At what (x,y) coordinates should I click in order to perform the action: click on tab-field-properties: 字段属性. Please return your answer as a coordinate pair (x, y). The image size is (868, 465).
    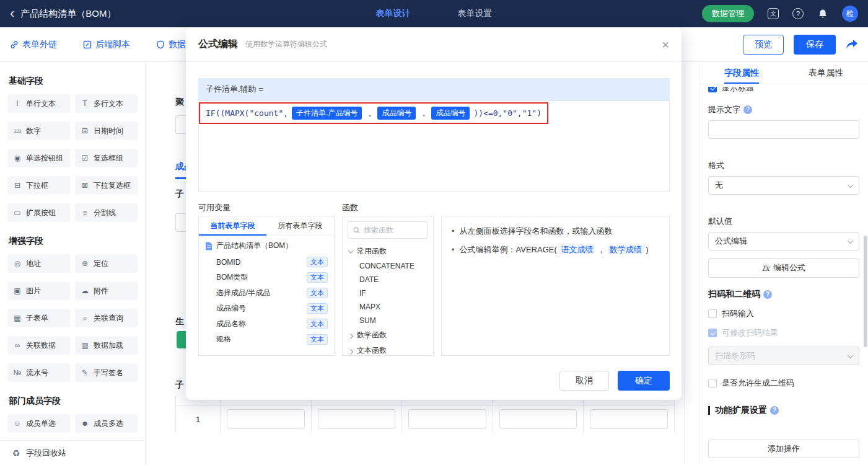
    Looking at the image, I should click on (742, 73).